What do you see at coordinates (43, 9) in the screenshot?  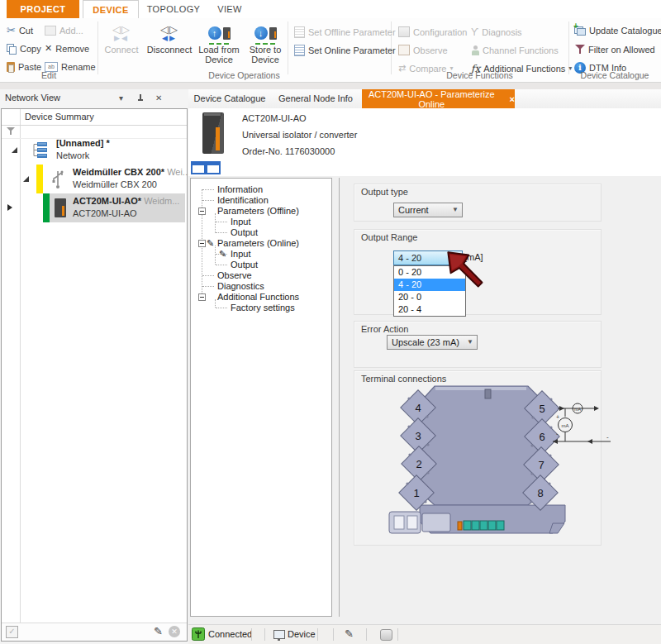 I see `tab-project: PROJECT` at bounding box center [43, 9].